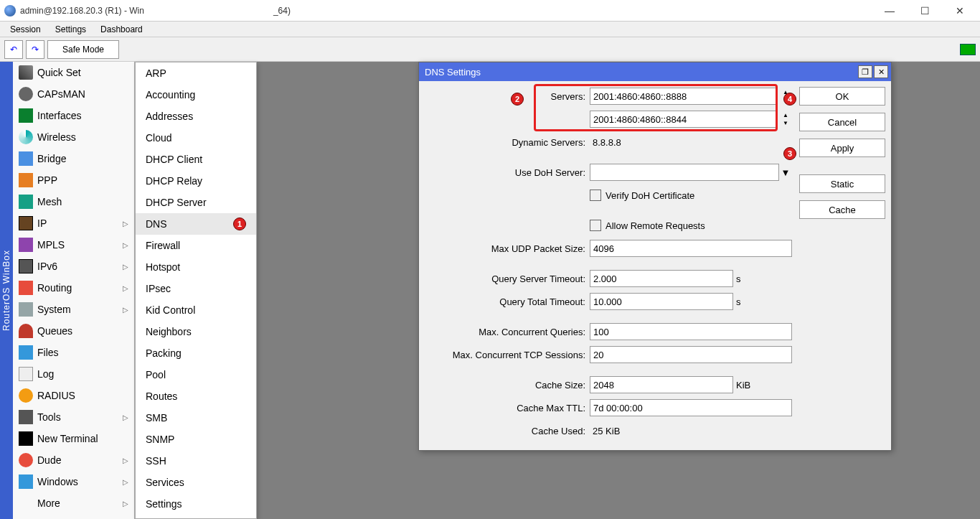 This screenshot has height=519, width=980. I want to click on submenu-item-dhcp-relay: DHCP Relay, so click(196, 181).